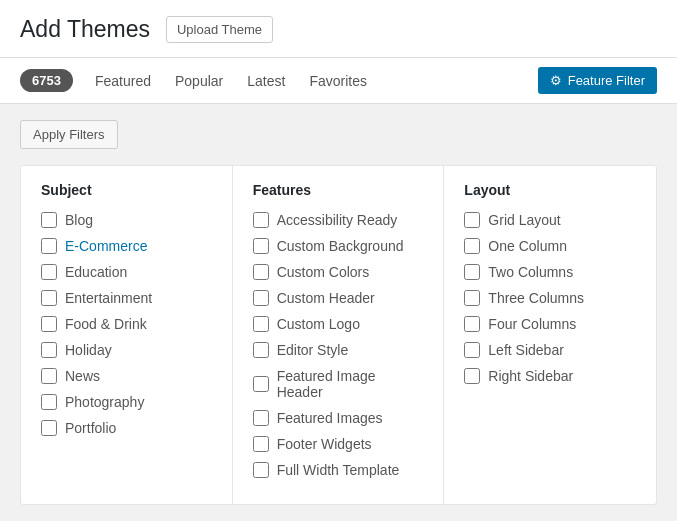 This screenshot has width=677, height=521. Describe the element at coordinates (126, 272) in the screenshot. I see `checkbox-education: Education` at that location.